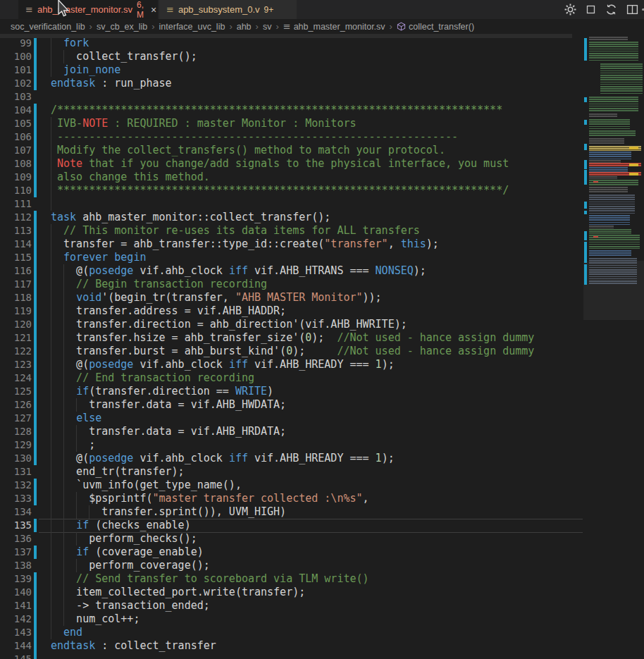 This screenshot has height=659, width=644. What do you see at coordinates (292, 285) in the screenshot?
I see `code-line: 117 // Begin transaction recording` at bounding box center [292, 285].